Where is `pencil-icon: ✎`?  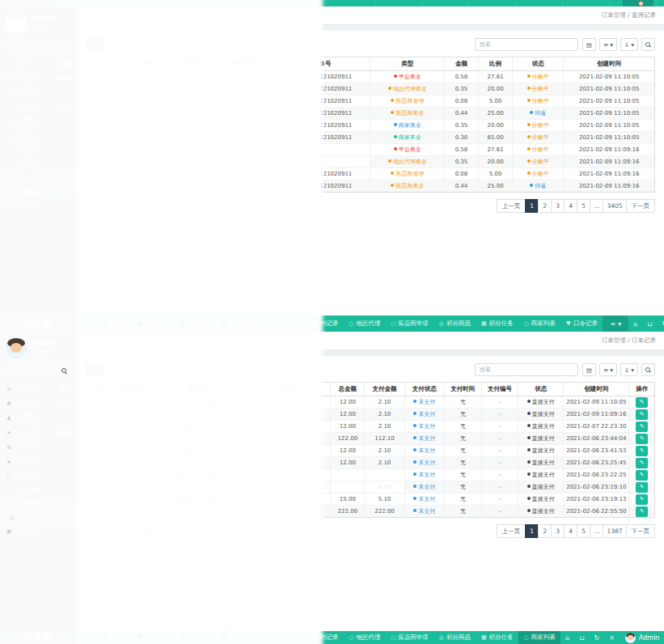
pencil-icon: ✎ is located at coordinates (642, 511).